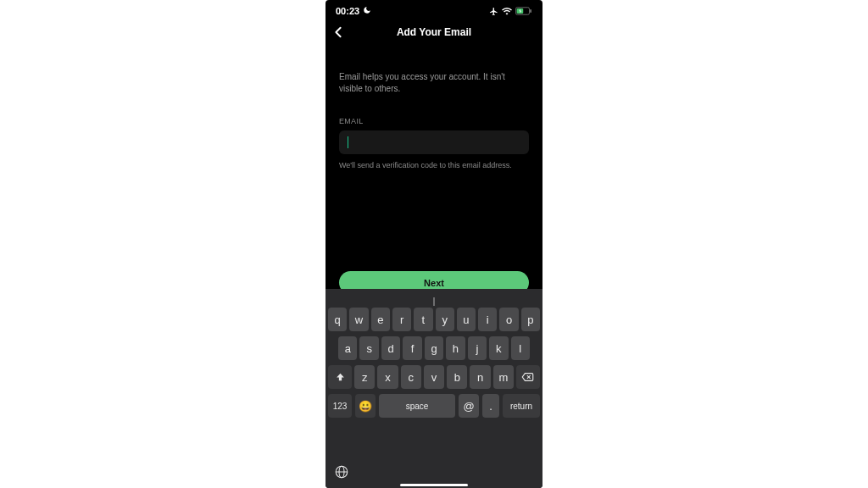  Describe the element at coordinates (340, 406) in the screenshot. I see `key-123: 123` at that location.